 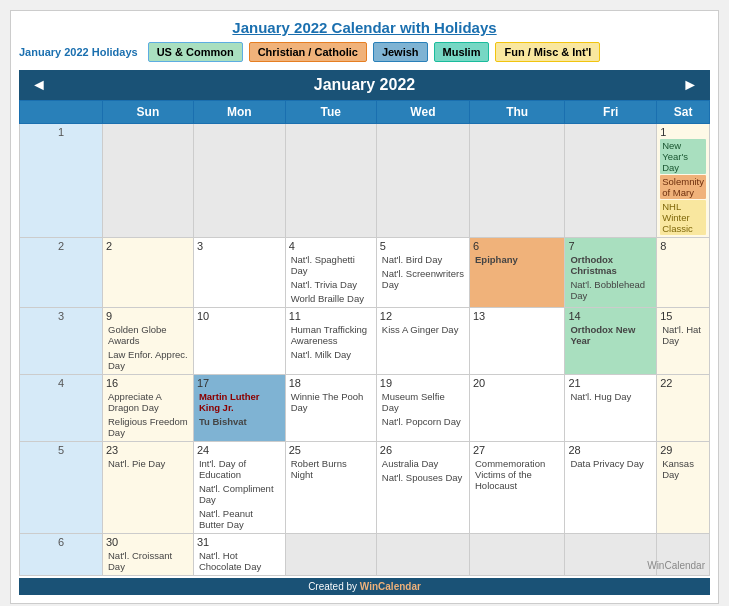 What do you see at coordinates (684, 408) in the screenshot?
I see `day-22: 22` at bounding box center [684, 408].